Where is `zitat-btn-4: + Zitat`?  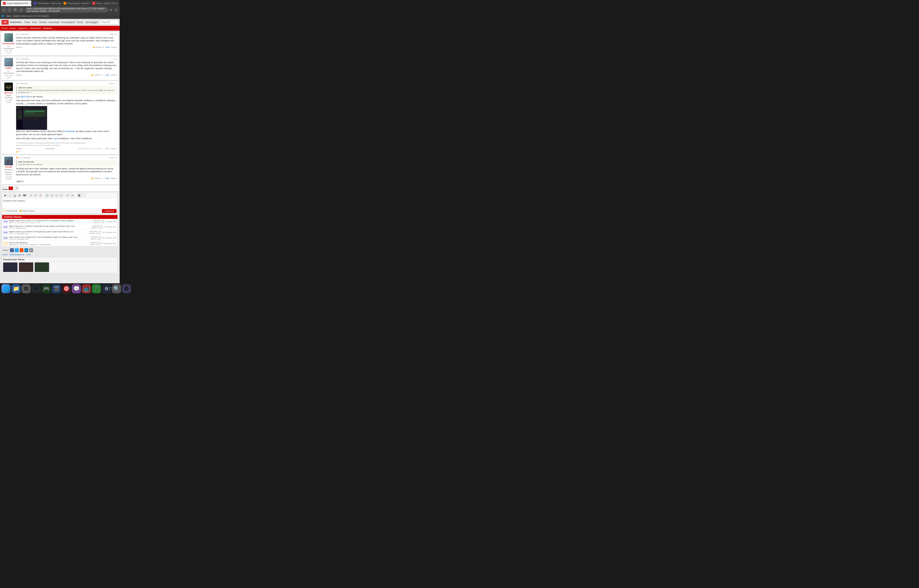
zitat-btn-4: + Zitat is located at coordinates (107, 178).